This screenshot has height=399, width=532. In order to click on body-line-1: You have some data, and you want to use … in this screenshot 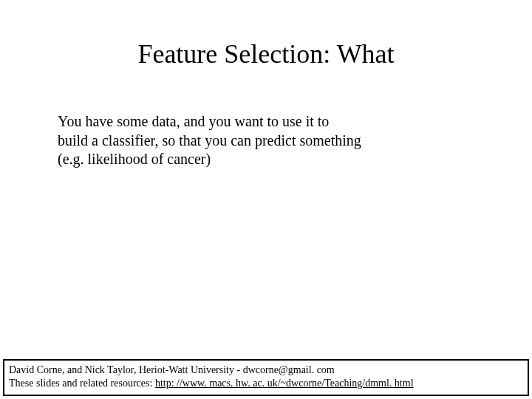, I will do `click(272, 122)`.